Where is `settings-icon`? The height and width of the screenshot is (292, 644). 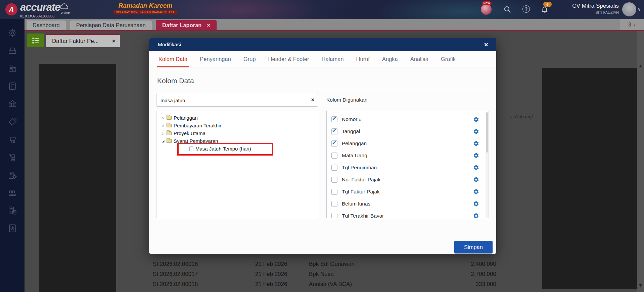
settings-icon is located at coordinates (12, 33).